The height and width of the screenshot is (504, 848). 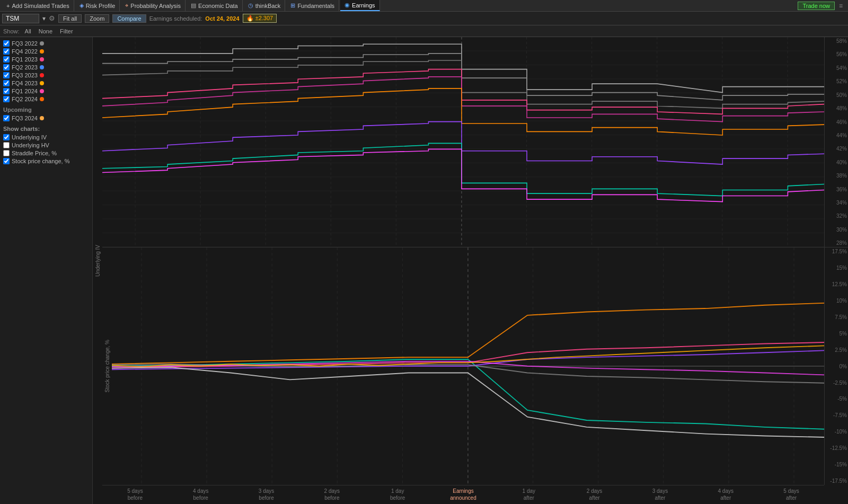 I want to click on fq1-2023-checkbox, so click(x=6, y=59).